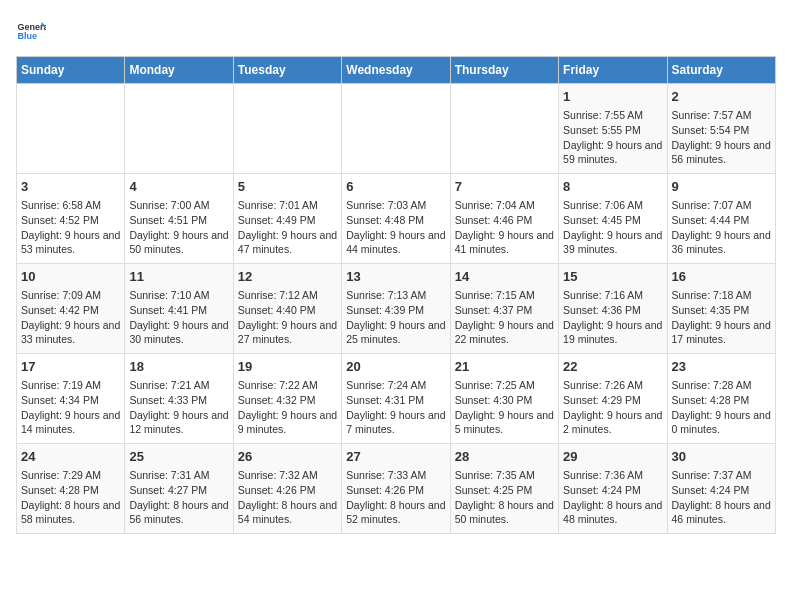  Describe the element at coordinates (504, 457) in the screenshot. I see `day-number: 28` at that location.